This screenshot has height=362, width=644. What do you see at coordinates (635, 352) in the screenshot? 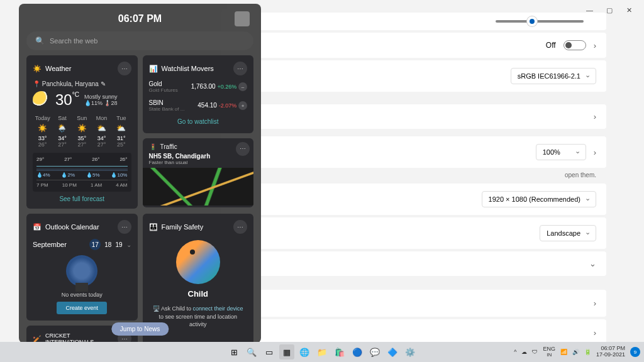
I see `notifications-badge: 9` at bounding box center [635, 352].